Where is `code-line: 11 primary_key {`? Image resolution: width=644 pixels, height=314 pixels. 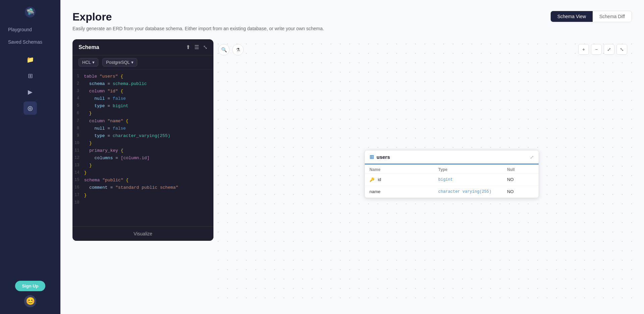 code-line: 11 primary_key { is located at coordinates (143, 151).